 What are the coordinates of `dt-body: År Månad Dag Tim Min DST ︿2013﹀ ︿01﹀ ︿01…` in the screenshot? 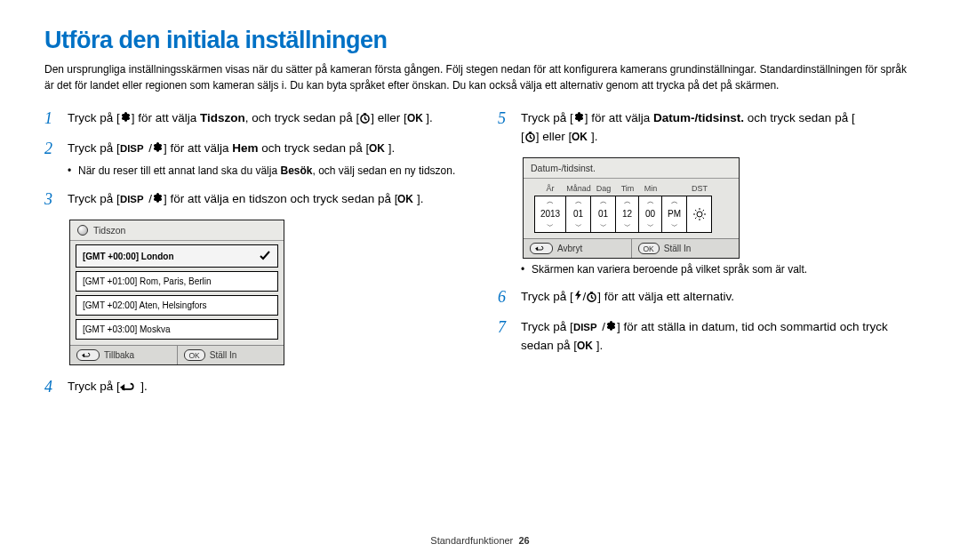 It's located at (631, 208).